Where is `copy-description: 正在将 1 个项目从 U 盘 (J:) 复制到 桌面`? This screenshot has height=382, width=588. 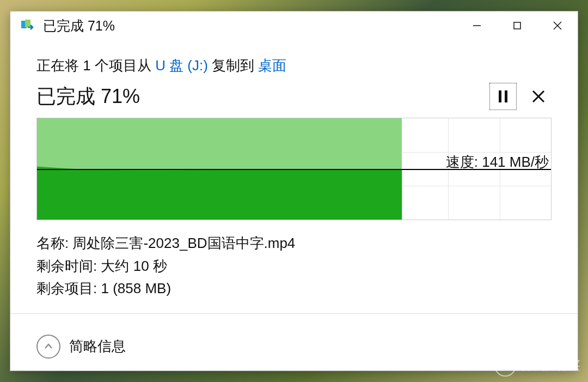 copy-description: 正在将 1 个项目从 U 盘 (J:) 复制到 桌面 is located at coordinates (294, 65).